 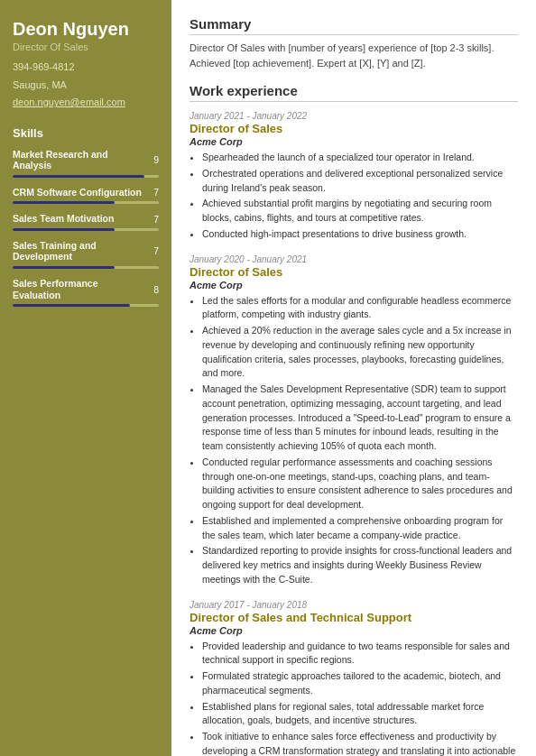 What do you see at coordinates (354, 197) in the screenshot?
I see `job-bullets: Spearheaded the launch of a specialized …` at bounding box center [354, 197].